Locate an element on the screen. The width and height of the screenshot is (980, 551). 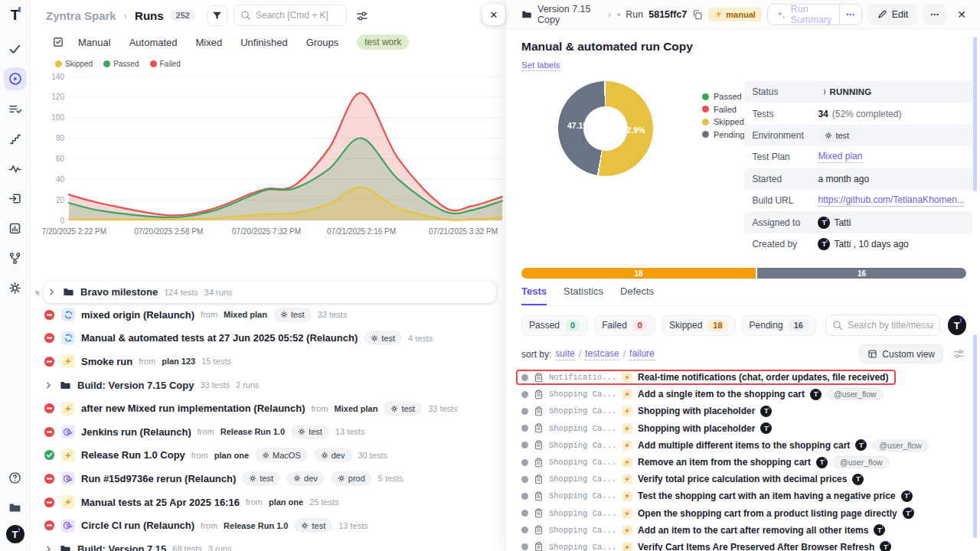
tab-groups: Groups is located at coordinates (323, 43).